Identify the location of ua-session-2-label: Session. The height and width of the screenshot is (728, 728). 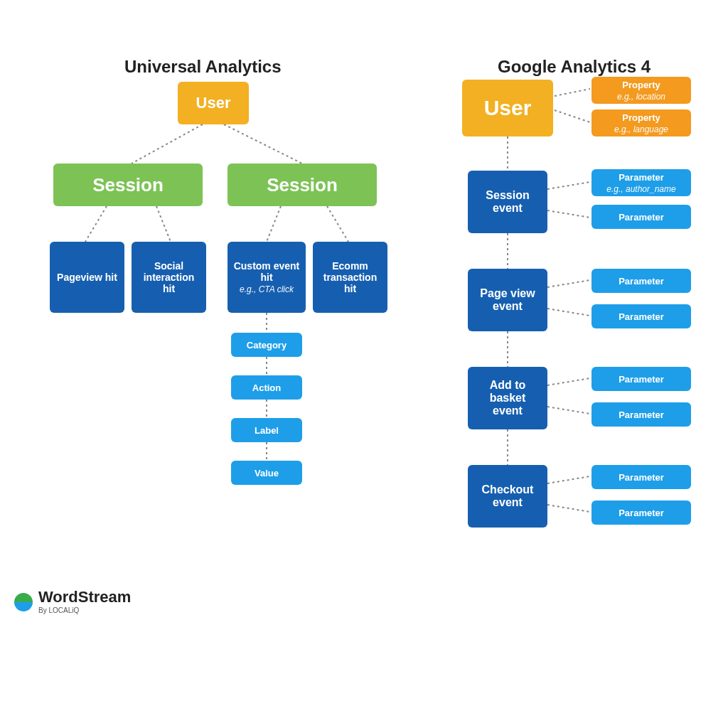
(302, 185).